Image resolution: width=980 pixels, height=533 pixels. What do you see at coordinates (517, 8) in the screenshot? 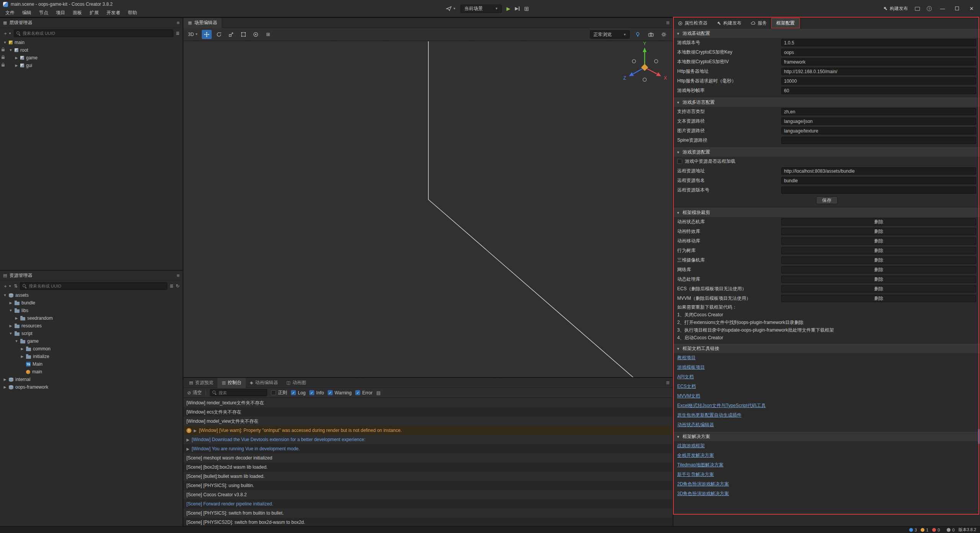
I see `step-button: ▶` at bounding box center [517, 8].